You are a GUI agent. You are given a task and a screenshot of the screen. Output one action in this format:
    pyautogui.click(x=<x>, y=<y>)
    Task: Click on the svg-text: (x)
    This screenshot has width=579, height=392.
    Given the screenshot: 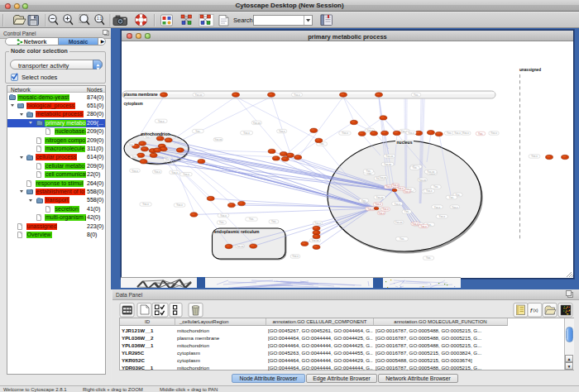 What is the action you would take?
    pyautogui.click(x=536, y=310)
    